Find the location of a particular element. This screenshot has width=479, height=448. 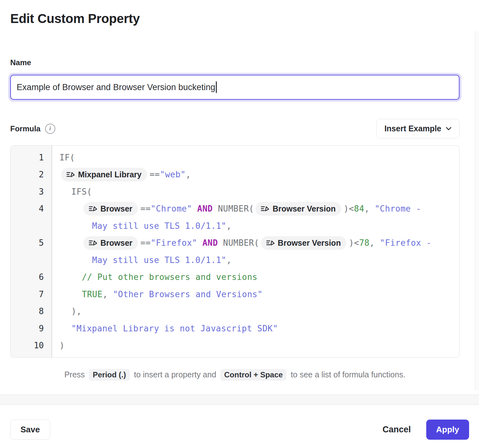

code-token: ) is located at coordinates (62, 345).